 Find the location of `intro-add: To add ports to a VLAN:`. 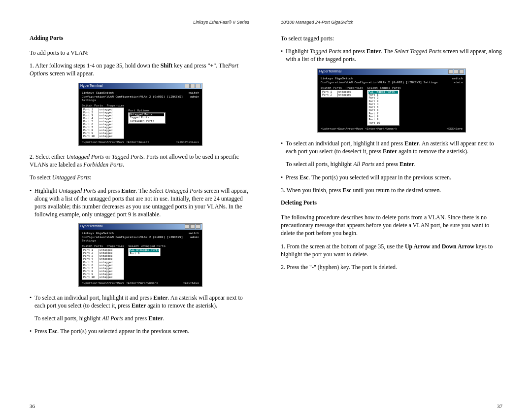

intro-add: To add ports to a VLAN: is located at coordinates (140, 53).